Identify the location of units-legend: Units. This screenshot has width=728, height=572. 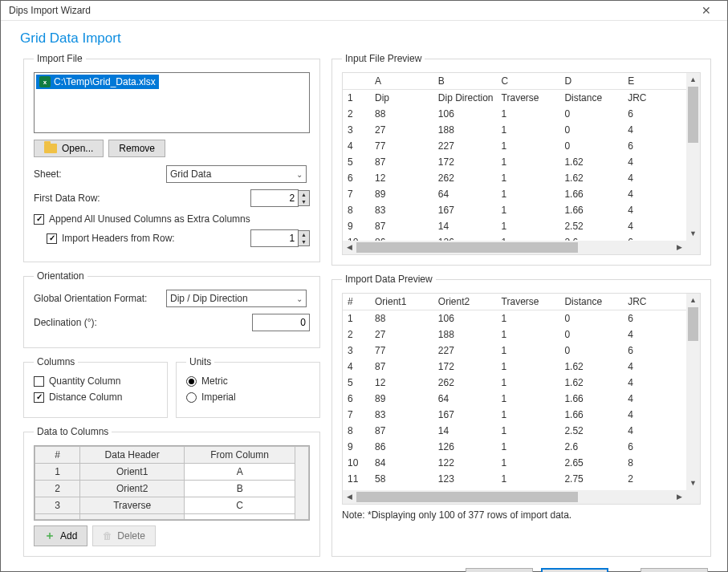
(201, 362).